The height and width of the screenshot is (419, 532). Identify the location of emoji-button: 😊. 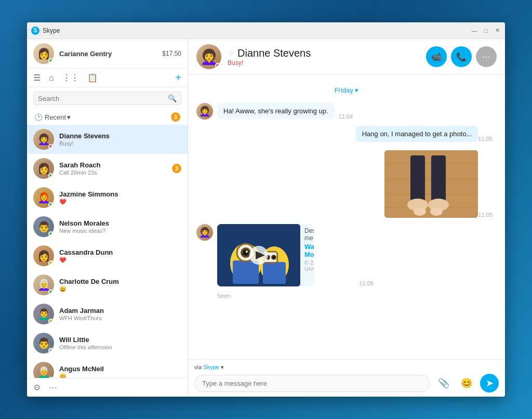
(467, 383).